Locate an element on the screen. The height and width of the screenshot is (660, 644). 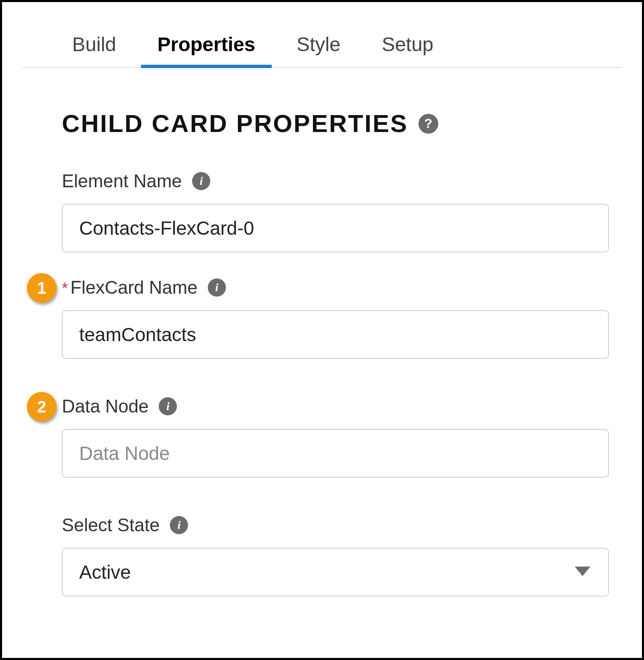
field-label-row: *FlexCard Name i is located at coordinates (336, 288).